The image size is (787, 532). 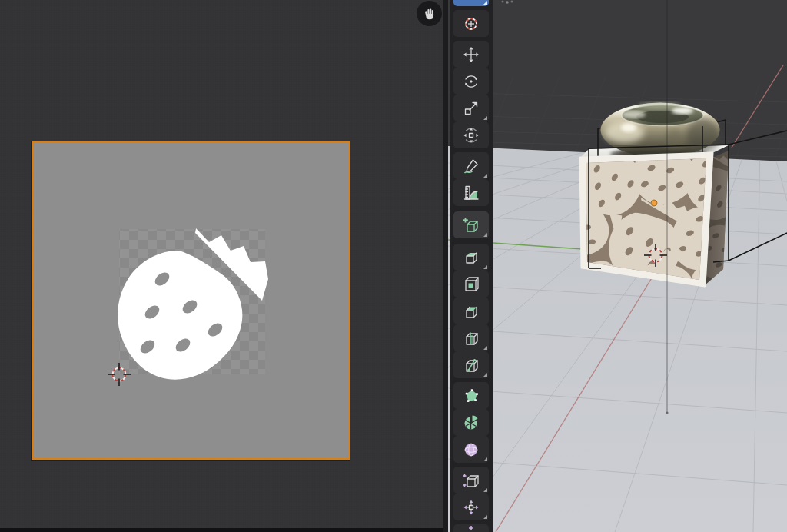 What do you see at coordinates (471, 166) in the screenshot?
I see `tool-button-annotate` at bounding box center [471, 166].